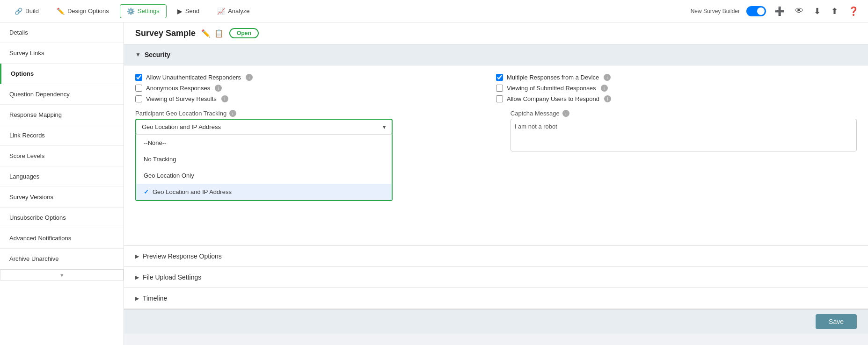  I want to click on info-company-icon: i, so click(607, 99).